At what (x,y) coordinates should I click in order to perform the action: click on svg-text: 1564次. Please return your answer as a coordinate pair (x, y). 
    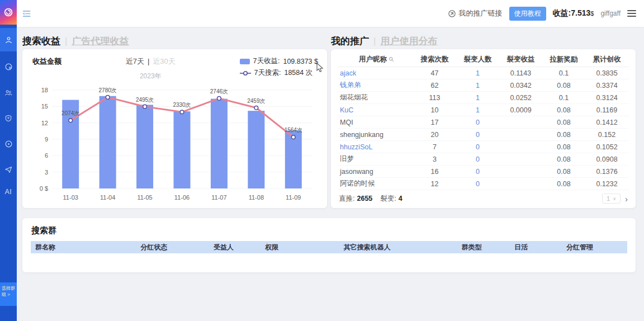
    Looking at the image, I should click on (293, 130).